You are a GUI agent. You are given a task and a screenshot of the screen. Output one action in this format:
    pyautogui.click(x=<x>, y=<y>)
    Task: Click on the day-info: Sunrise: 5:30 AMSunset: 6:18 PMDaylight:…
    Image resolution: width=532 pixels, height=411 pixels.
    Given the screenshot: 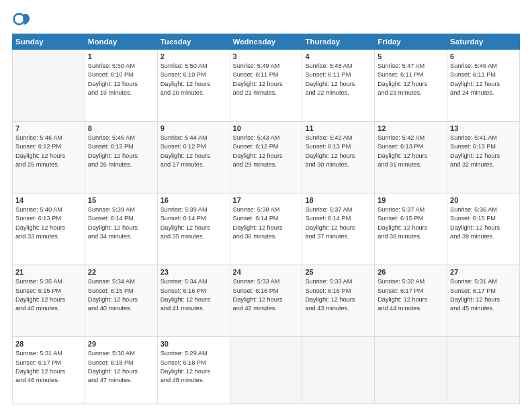 What is the action you would take?
    pyautogui.click(x=121, y=367)
    